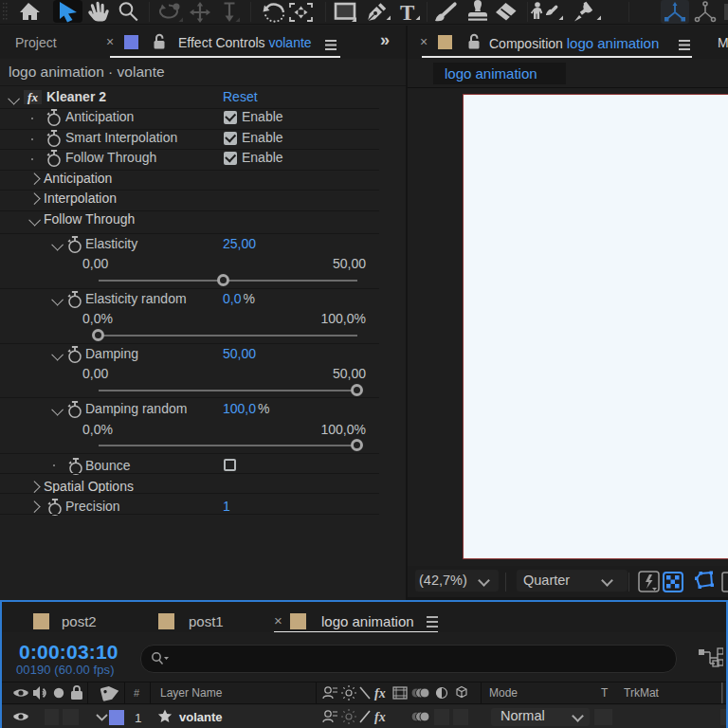 The image size is (728, 728). Describe the element at coordinates (201, 717) in the screenshot. I see `svg-text: volante` at that location.